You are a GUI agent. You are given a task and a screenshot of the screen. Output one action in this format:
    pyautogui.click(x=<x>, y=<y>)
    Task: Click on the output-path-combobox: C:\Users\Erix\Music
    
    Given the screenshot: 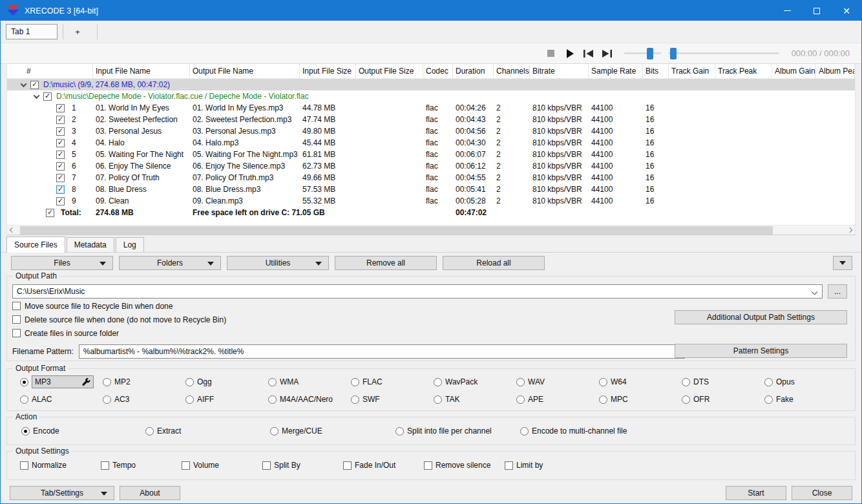 What is the action you would take?
    pyautogui.click(x=417, y=291)
    